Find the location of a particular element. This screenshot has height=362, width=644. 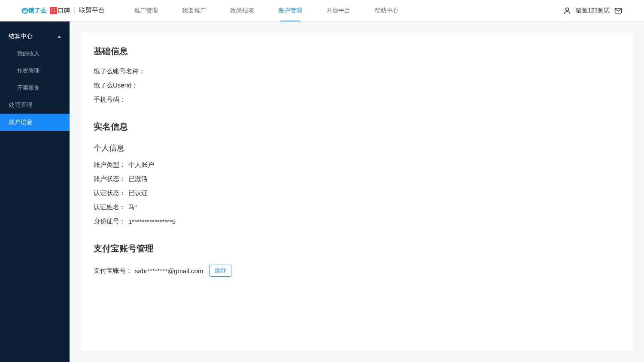

nav-promotion-manage: 推广管理 is located at coordinates (146, 11).